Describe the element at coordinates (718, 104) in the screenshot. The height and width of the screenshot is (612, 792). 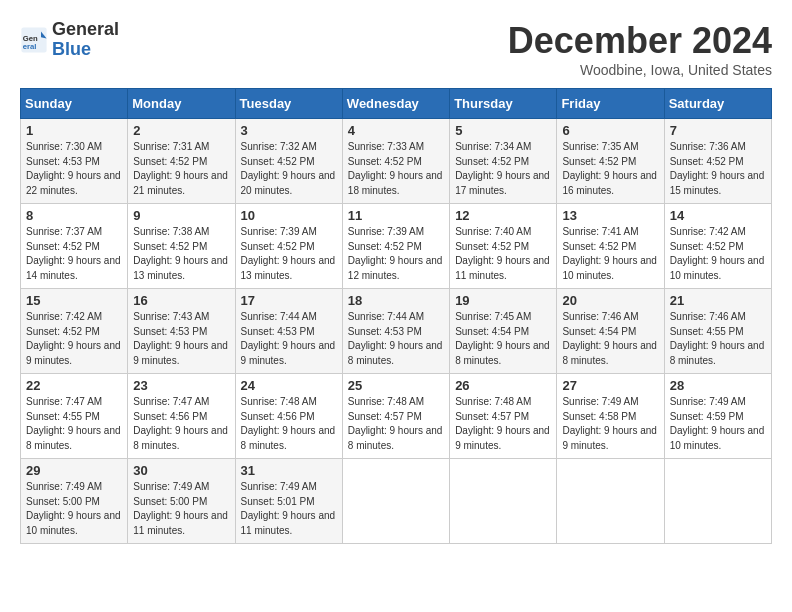
I see `weekday-header-saturday: Saturday` at that location.